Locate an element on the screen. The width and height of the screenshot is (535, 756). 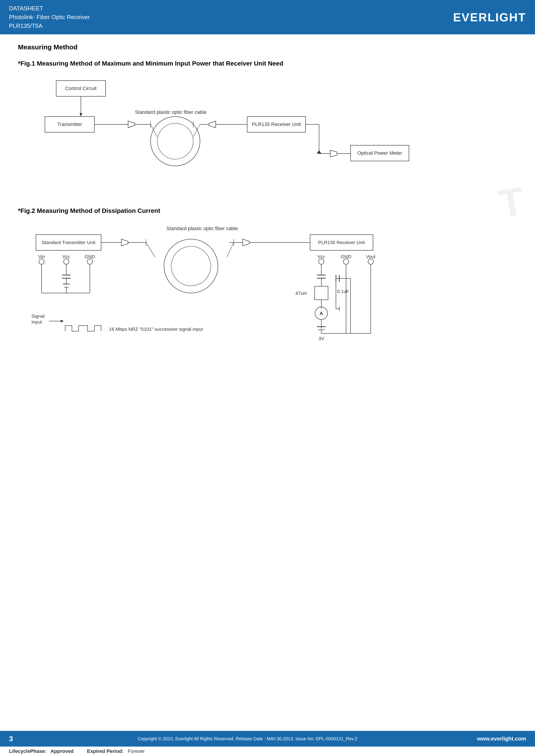
fig2-vcc2: Vcc is located at coordinates (321, 256).